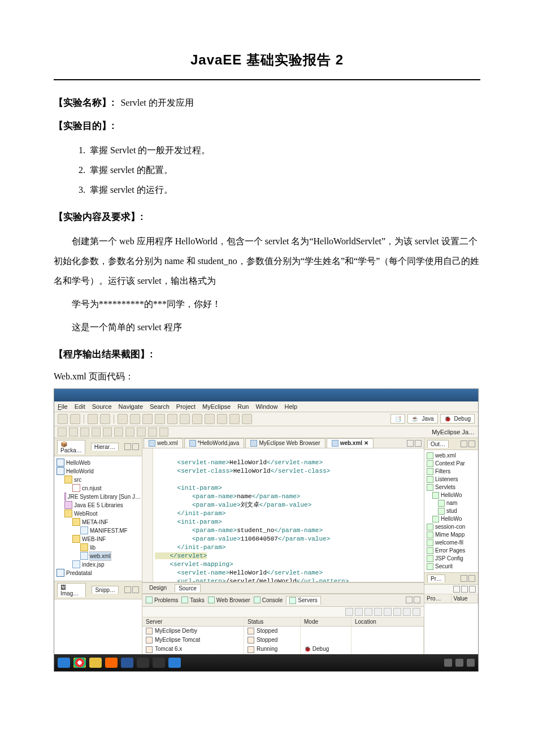 The width and height of the screenshot is (534, 756). Describe the element at coordinates (186, 407) in the screenshot. I see `menu-project: Project` at that location.